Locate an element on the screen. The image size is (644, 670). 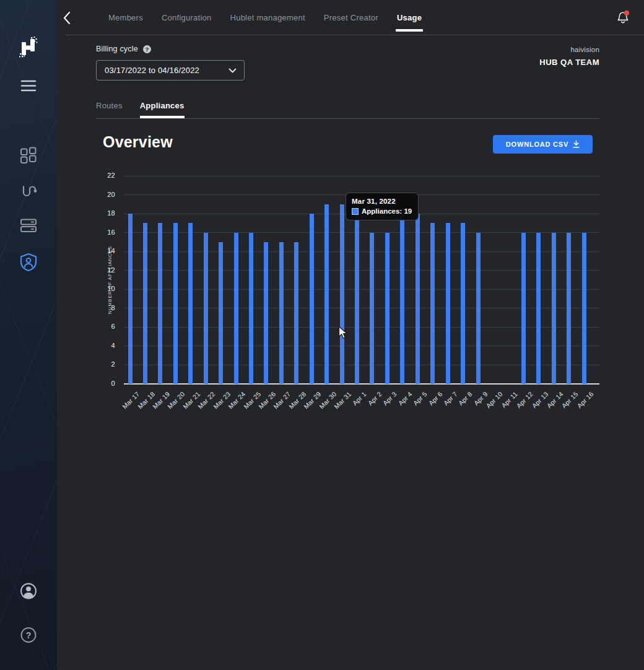
chevron-down-icon is located at coordinates (233, 71).